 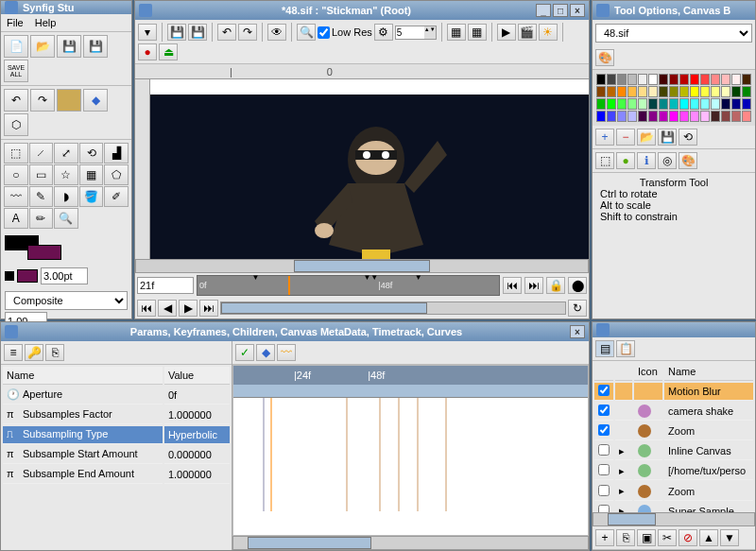 I want to click on play-scroll, so click(x=393, y=308).